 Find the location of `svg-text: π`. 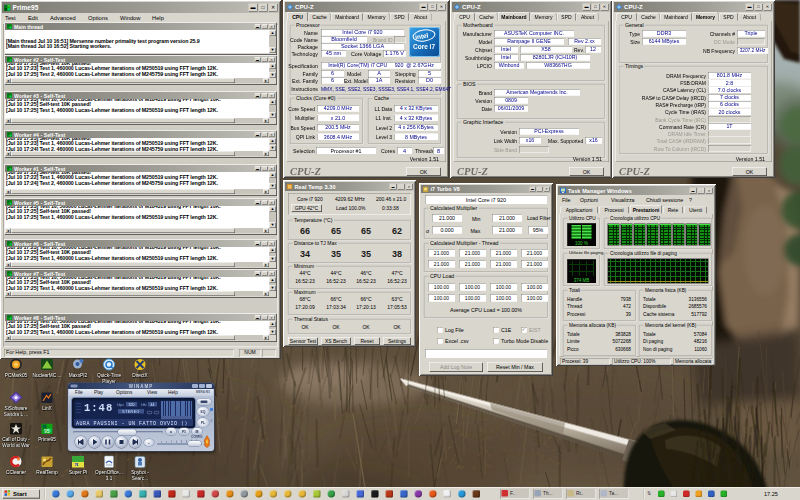

svg-text: π is located at coordinates (77, 464).